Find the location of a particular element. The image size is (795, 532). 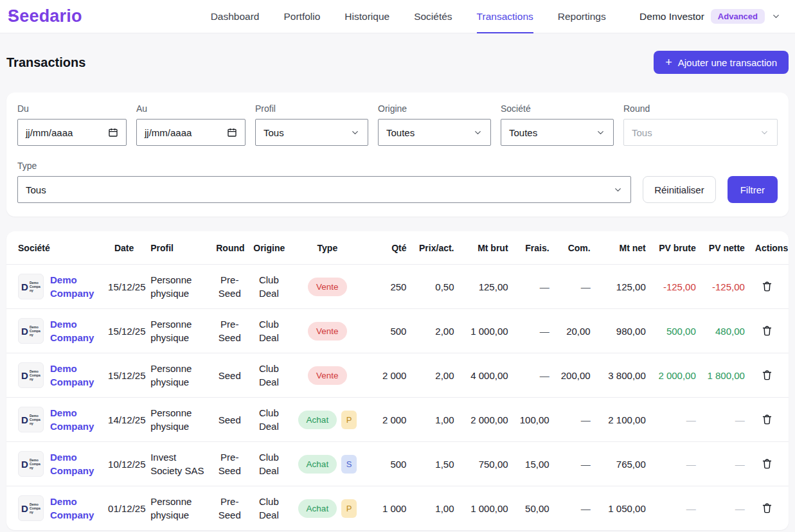

cell-qte: 1 000 is located at coordinates (388, 509).